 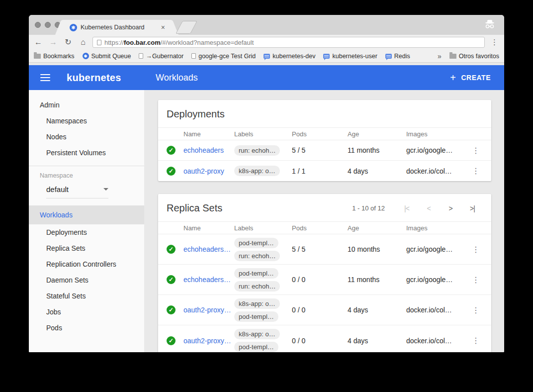 I want to click on bookmark-otros-favoritos-folder: Otros favoritos, so click(x=474, y=56).